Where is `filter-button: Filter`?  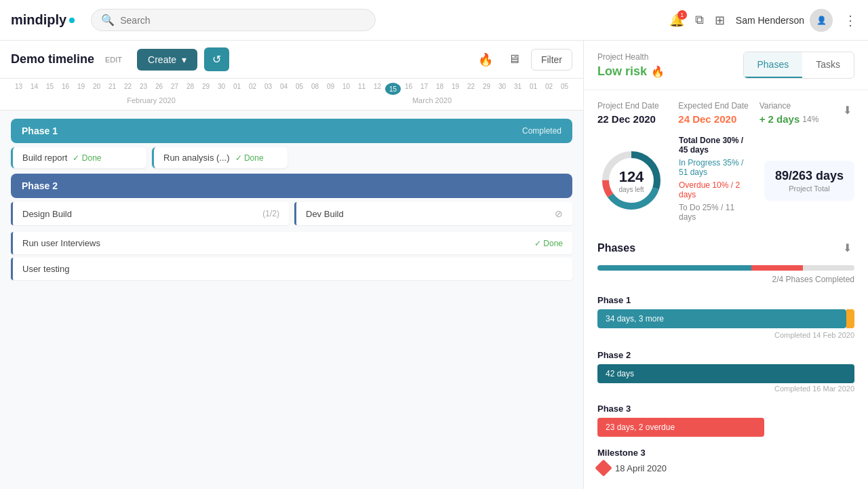
filter-button: Filter is located at coordinates (552, 60).